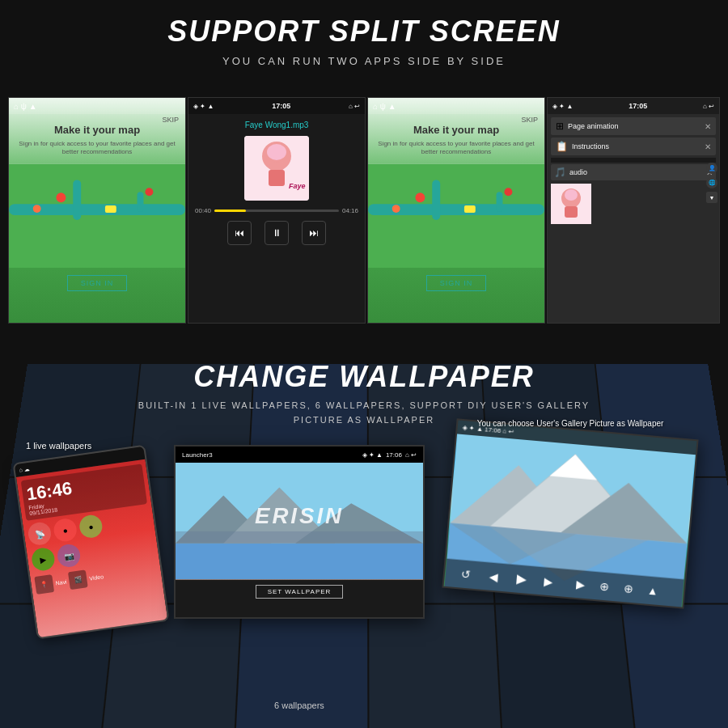 This screenshot has height=728, width=728. Describe the element at coordinates (590, 146) in the screenshot. I see `instructions-label: Instructions` at that location.